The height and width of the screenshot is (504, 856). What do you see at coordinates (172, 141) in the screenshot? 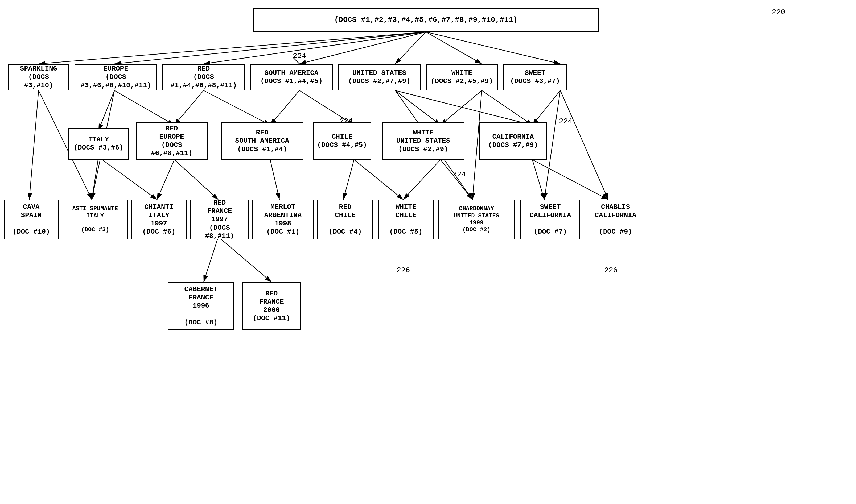
I see `node-red-europe: REDEUROPE(DOCS #6,#8,#11)` at bounding box center [172, 141].